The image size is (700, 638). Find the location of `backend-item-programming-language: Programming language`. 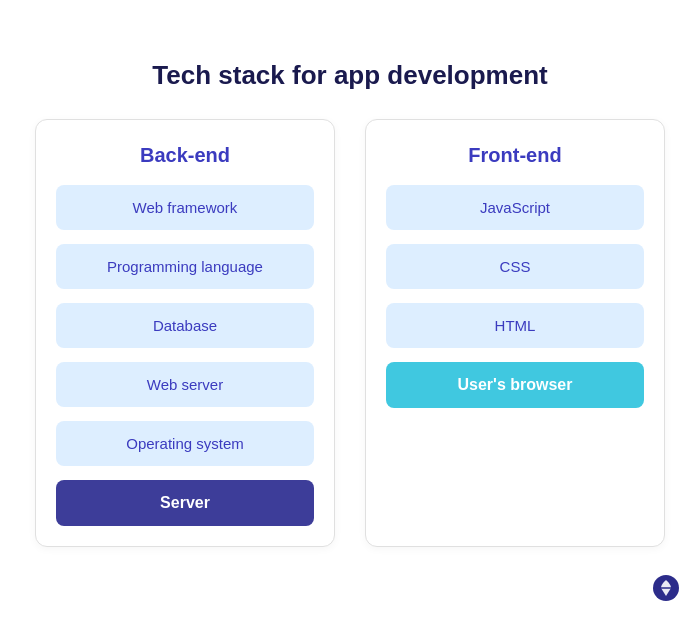

backend-item-programming-language: Programming language is located at coordinates (185, 266).